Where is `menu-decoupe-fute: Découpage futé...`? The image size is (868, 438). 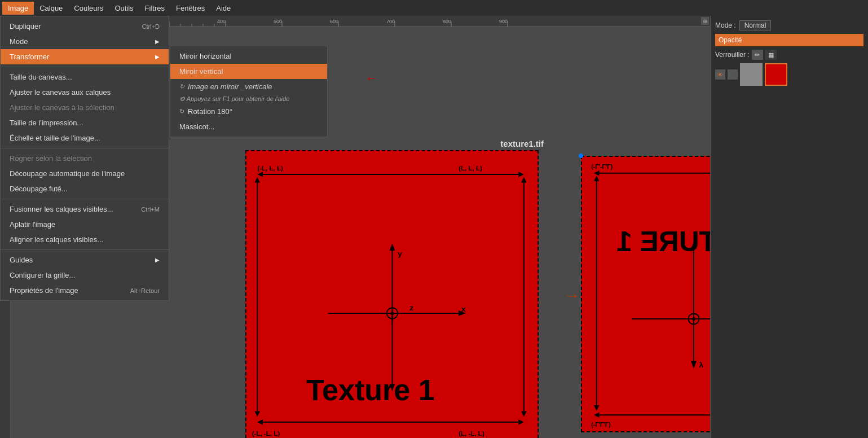 menu-decoupe-fute: Découpage futé... is located at coordinates (85, 189).